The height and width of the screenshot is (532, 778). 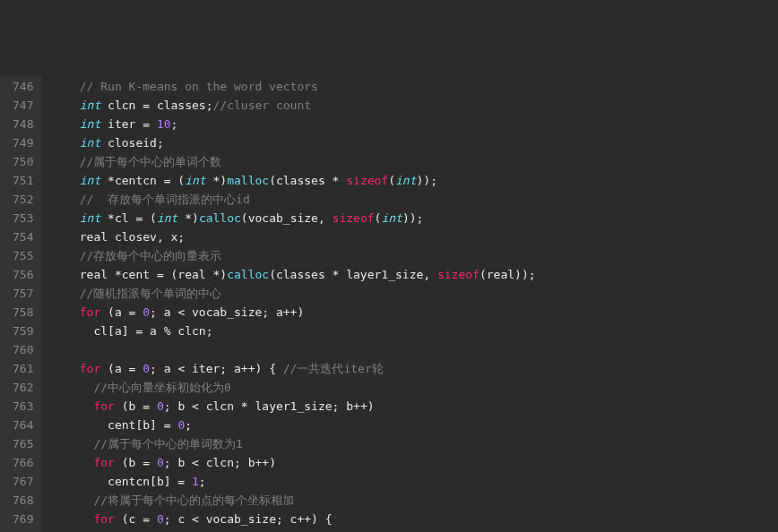 I want to click on code-line: //属于每个中心的单词数为1, so click(x=414, y=444).